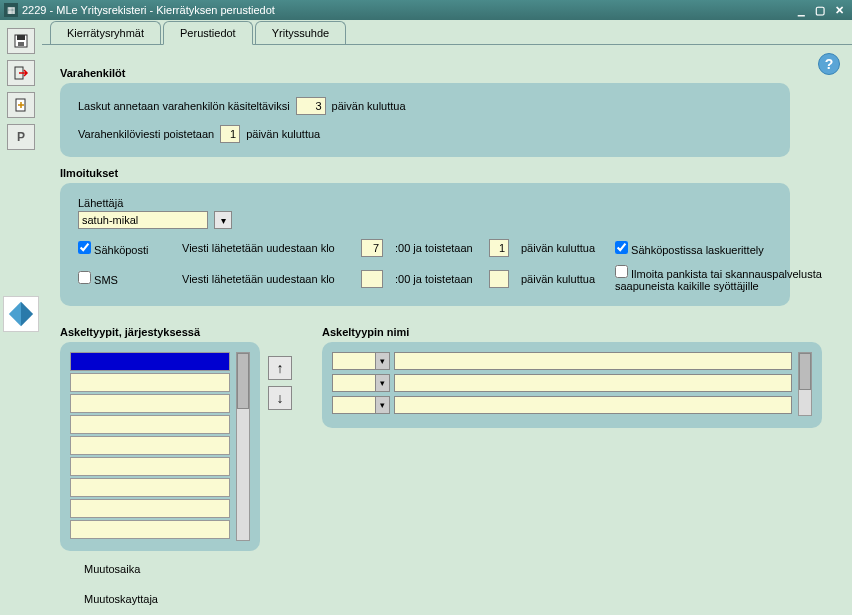 The height and width of the screenshot is (615, 852). Describe the element at coordinates (283, 134) in the screenshot. I see `label-poist-post: päivän kuluttua` at that location.